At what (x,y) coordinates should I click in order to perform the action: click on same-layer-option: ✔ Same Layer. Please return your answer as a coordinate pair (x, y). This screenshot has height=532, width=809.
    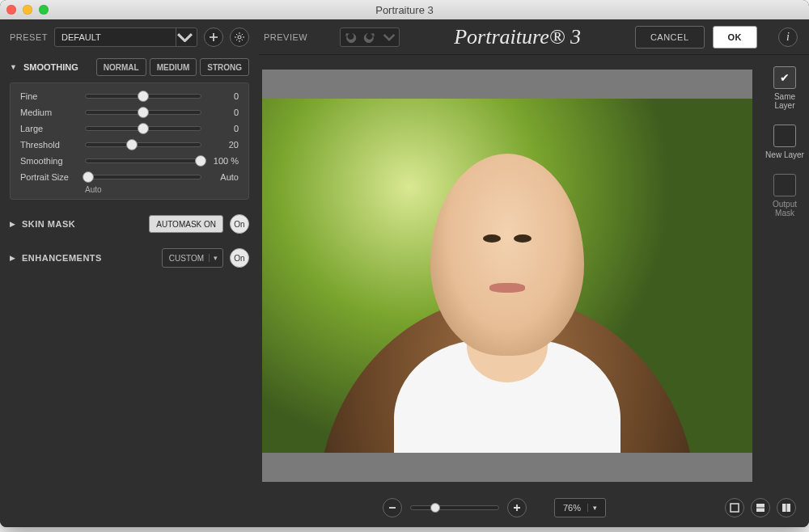
    Looking at the image, I should click on (785, 88).